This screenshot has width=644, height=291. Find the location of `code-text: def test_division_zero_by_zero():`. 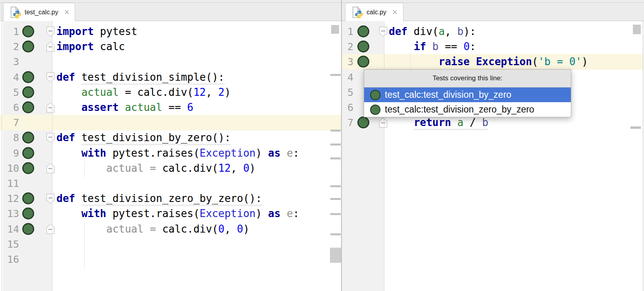

code-text: def test_division_zero_by_zero(): is located at coordinates (159, 199).